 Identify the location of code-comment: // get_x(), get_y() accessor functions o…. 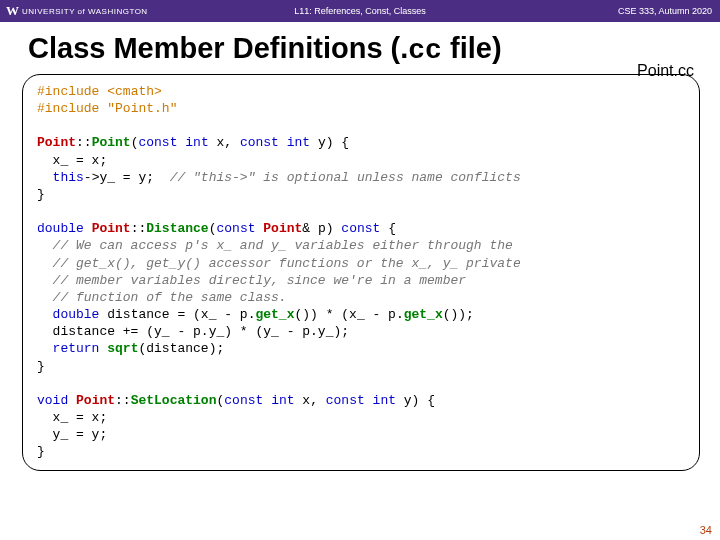
(279, 264).